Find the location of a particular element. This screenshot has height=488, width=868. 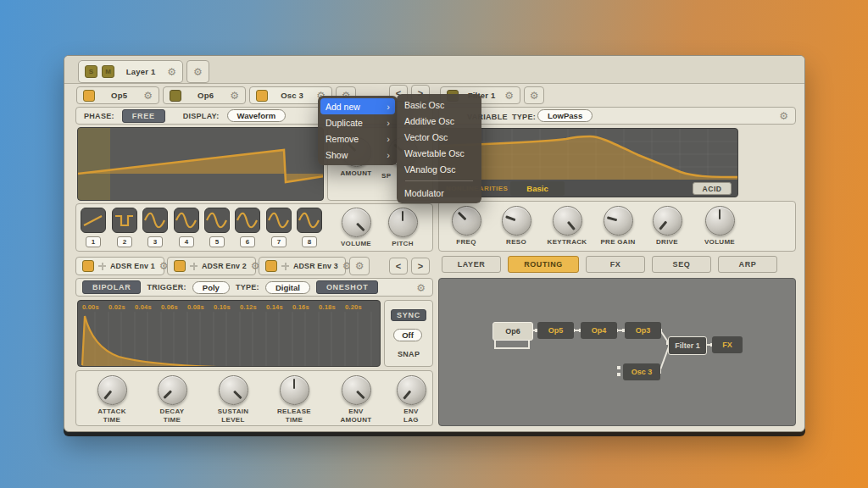

decay-time-label: DECAYTIME is located at coordinates (173, 416).